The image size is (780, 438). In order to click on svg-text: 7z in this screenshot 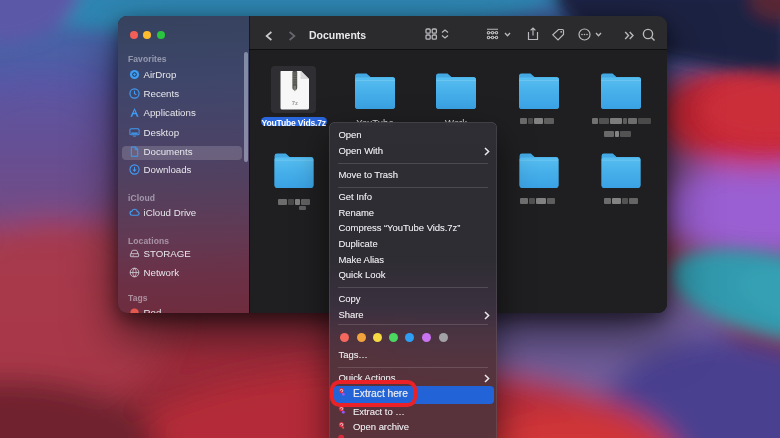, I will do `click(294, 103)`.